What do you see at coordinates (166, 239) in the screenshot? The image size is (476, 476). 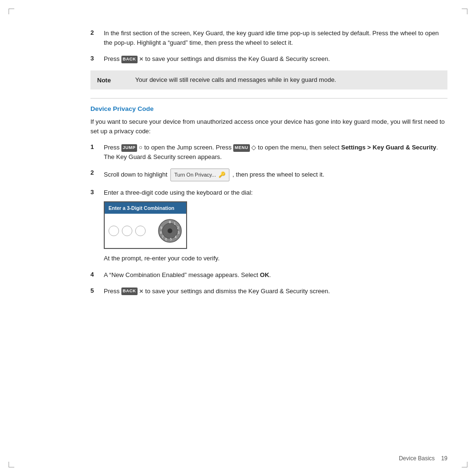 I see `svg-text: 6` at bounding box center [166, 239].